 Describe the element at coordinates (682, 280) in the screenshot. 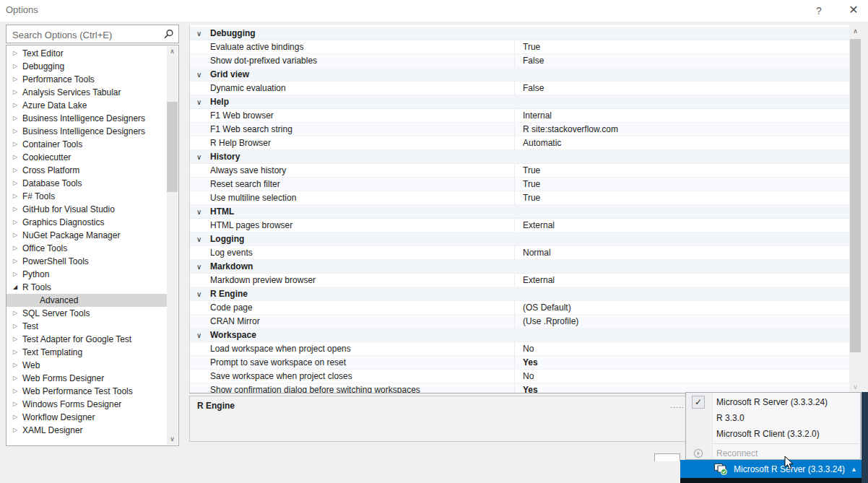

I see `setting-value: External` at that location.